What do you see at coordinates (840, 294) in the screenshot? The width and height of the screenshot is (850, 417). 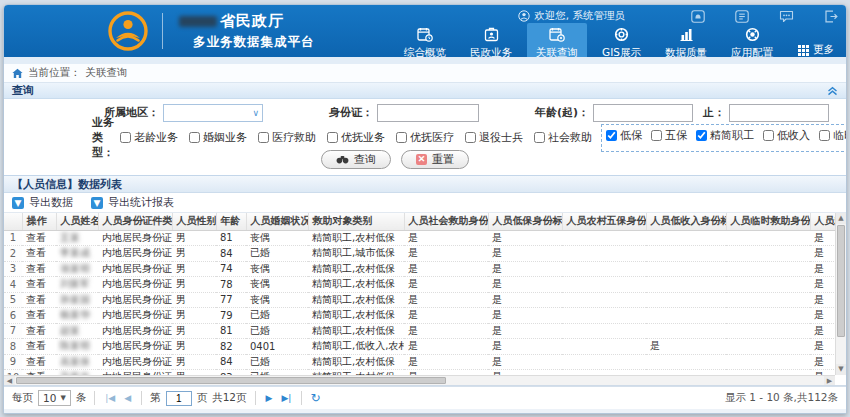 I see `vertical-scrollbar: ▲ ▼` at bounding box center [840, 294].